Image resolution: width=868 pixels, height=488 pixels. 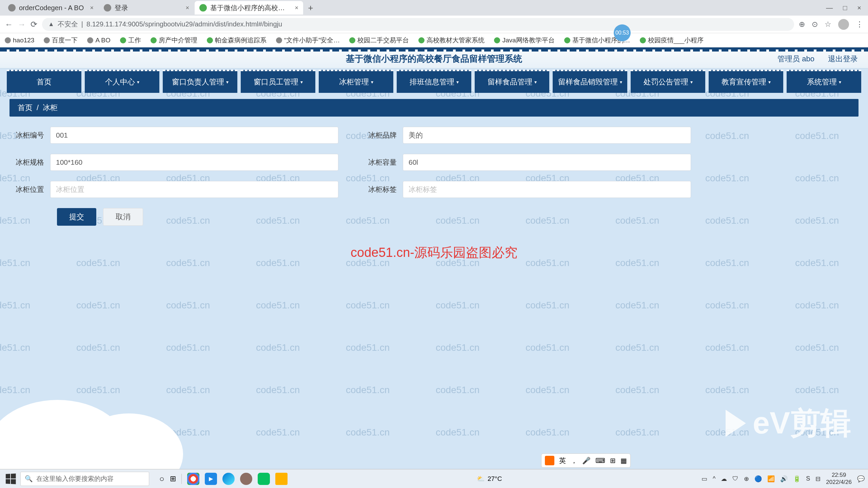 What do you see at coordinates (85, 479) in the screenshot?
I see `taskbar-search: 🔍 在这里输入你要搜索的内容` at bounding box center [85, 479].